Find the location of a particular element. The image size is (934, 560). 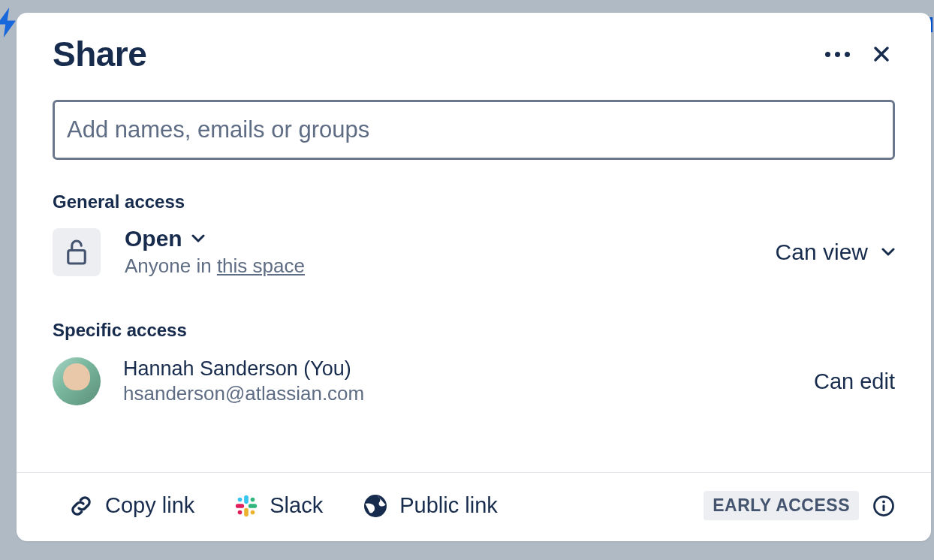

early-access-badge: EARLY ACCESS is located at coordinates (781, 506).